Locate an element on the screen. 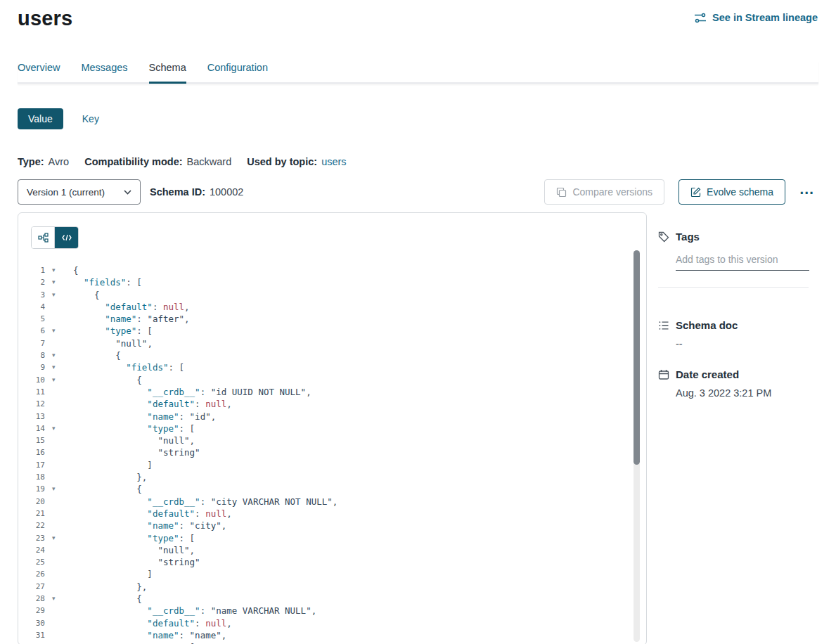 The height and width of the screenshot is (644, 836). schema-controls-row: Version 1 (current) Schema ID:100002 Com… is located at coordinates (418, 192).